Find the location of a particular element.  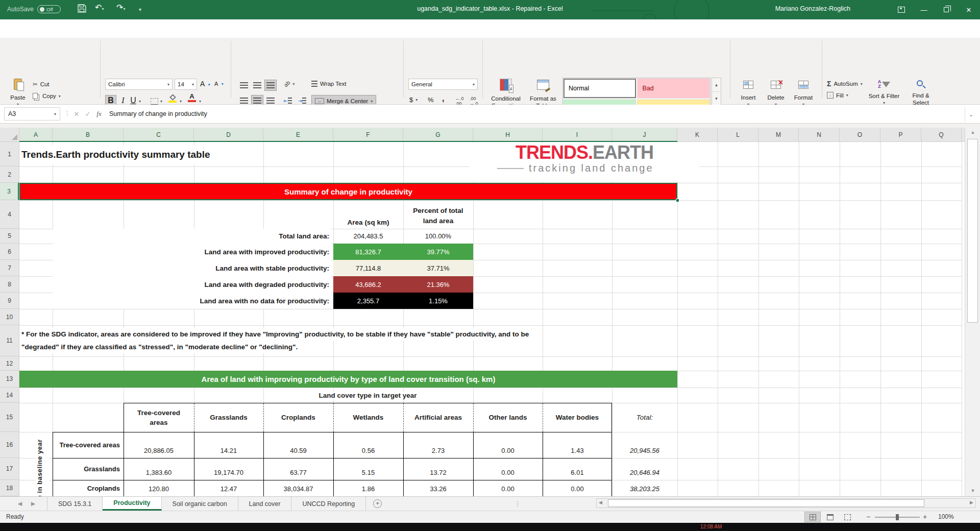

sheet-nav-left-icon: ◀ is located at coordinates (20, 503).